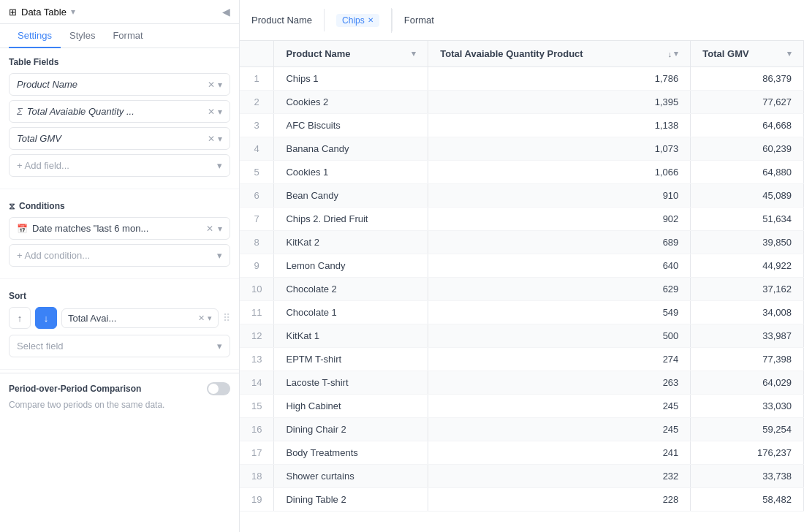  What do you see at coordinates (560, 243) in the screenshot?
I see `cell-quantity: 689` at bounding box center [560, 243].